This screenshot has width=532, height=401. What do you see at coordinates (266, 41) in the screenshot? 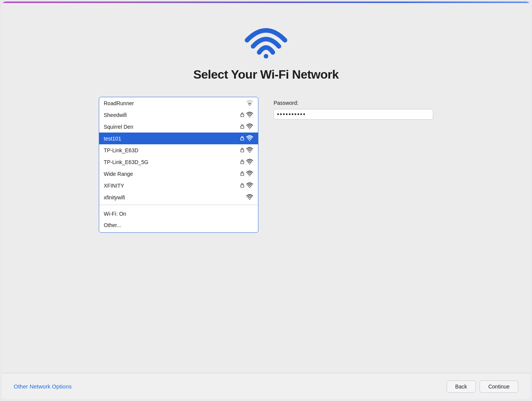
I see `wifi-icon` at bounding box center [266, 41].